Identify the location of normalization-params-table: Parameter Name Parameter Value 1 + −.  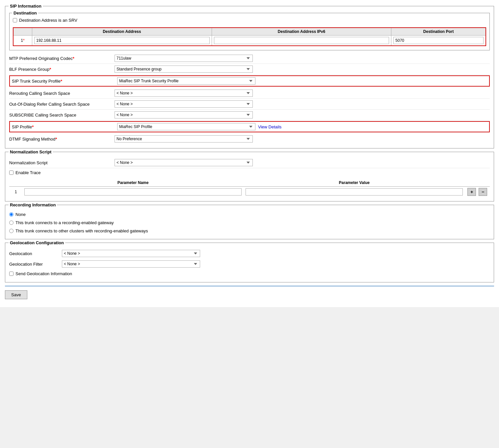
(250, 188).